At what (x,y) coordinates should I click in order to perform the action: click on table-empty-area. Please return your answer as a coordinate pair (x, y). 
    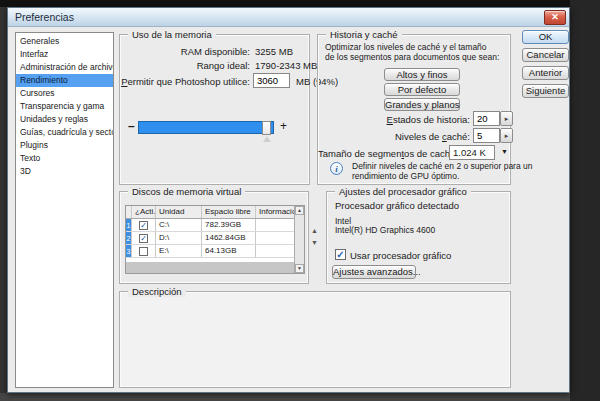
    Looking at the image, I should click on (210, 268).